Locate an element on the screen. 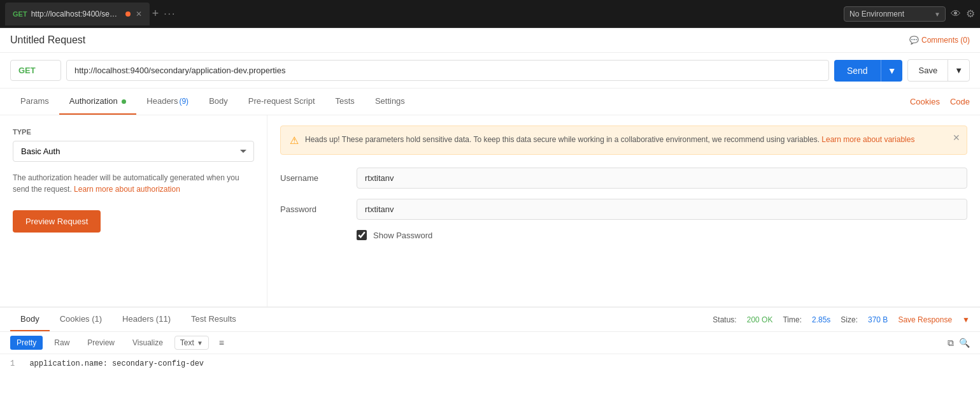 The image size is (980, 416). tabs-left: Params Authorization Headers(9) Body Pre… is located at coordinates (213, 102).